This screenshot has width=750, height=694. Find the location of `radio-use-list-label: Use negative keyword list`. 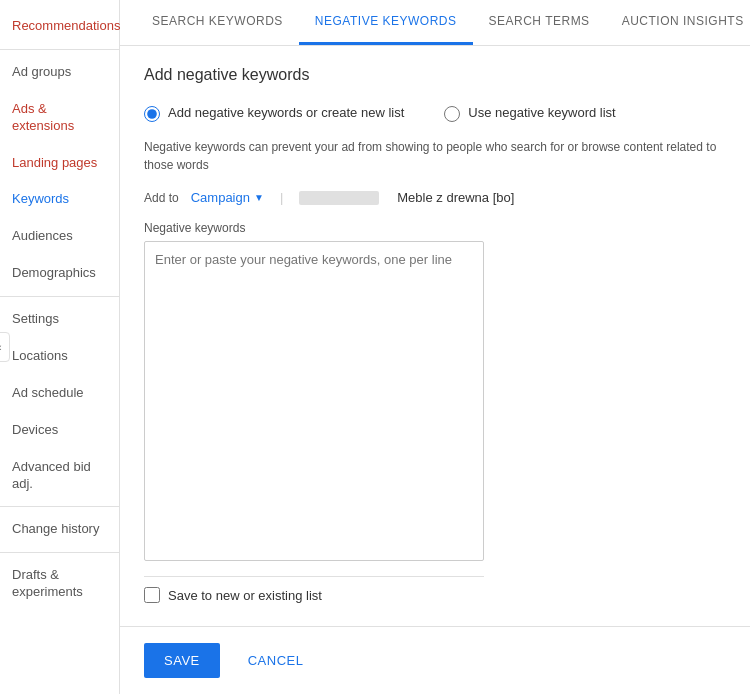

radio-use-list-label: Use negative keyword list is located at coordinates (542, 113).